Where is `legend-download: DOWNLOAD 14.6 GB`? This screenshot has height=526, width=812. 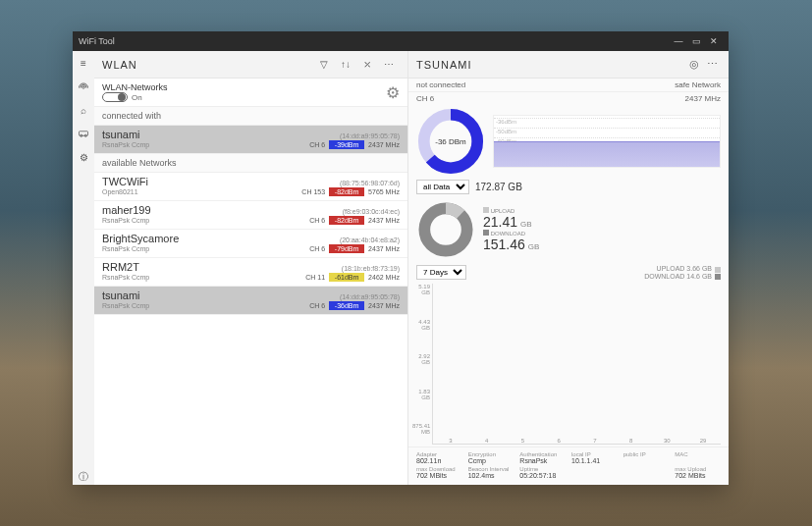 legend-download: DOWNLOAD 14.6 GB is located at coordinates (677, 277).